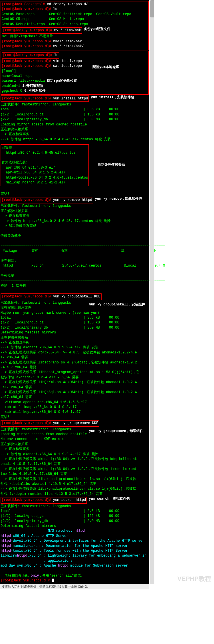 Image resolution: width=214 pixels, height=644 pixels. Describe the element at coordinates (106, 67) in the screenshot. I see `note-repo: 配置yum本地仓库` at that location.